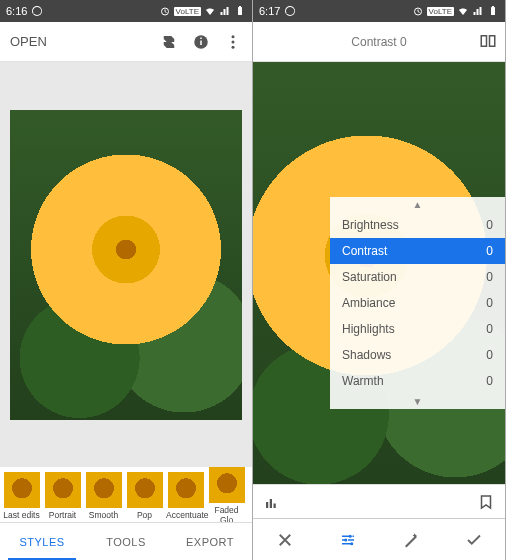 Image resolution: width=506 pixels, height=560 pixels. Describe the element at coordinates (366, 355) in the screenshot. I see `adjust-label: Shadows` at that location.